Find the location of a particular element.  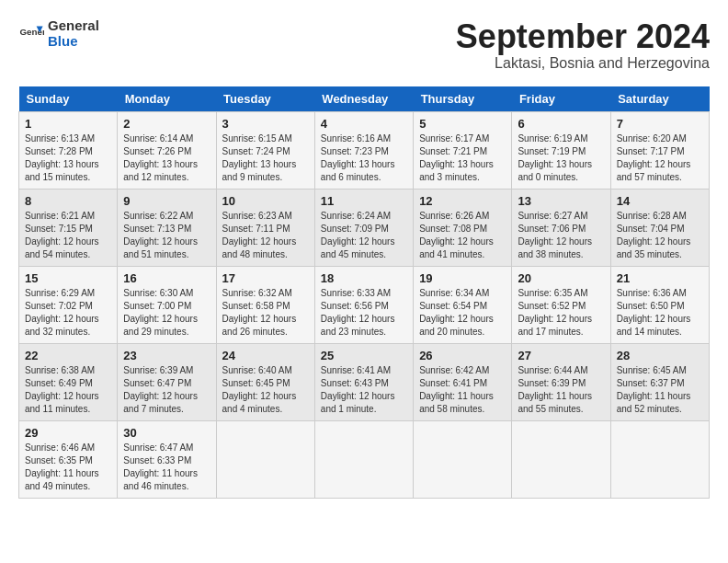

calendar-cell: 25Sunrise: 6:41 AMSunset: 6:43 PMDayligh… is located at coordinates (364, 382).